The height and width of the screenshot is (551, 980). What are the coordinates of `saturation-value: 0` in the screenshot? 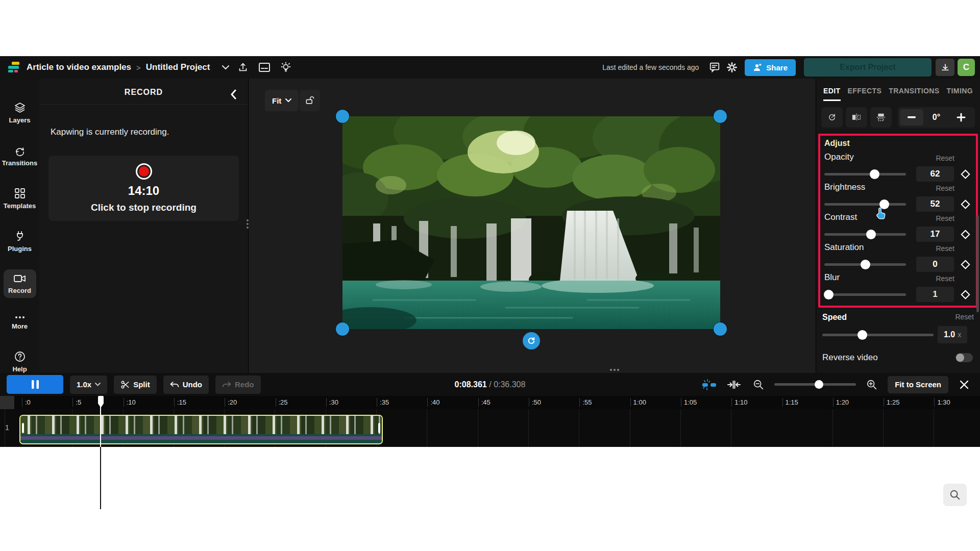 It's located at (935, 264).